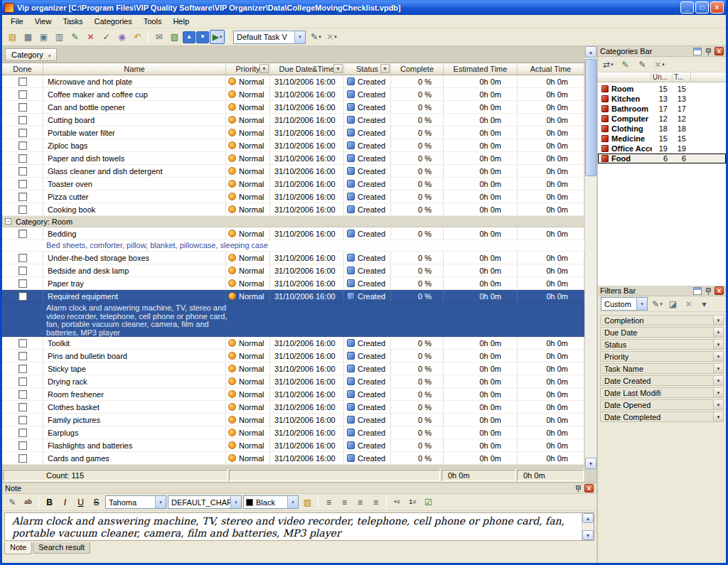 This screenshot has height=565, width=728. Describe the element at coordinates (591, 118) in the screenshot. I see `scrollbar-thumb` at that location.